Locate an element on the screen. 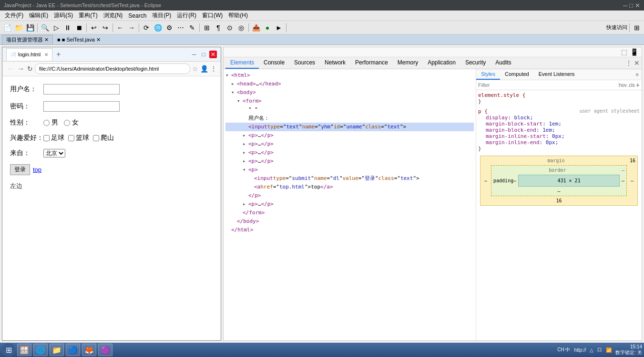 The height and width of the screenshot is (357, 644). toolbar-stop: ⏹ is located at coordinates (79, 28).